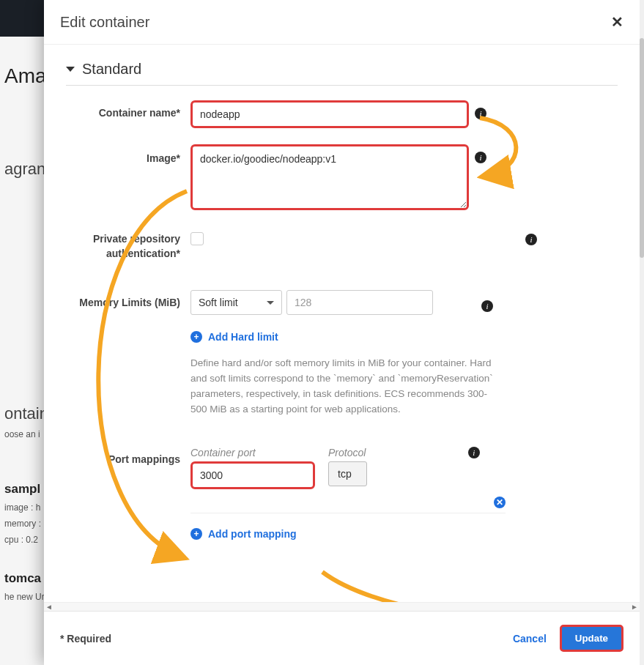 Image resolution: width=644 pixels, height=665 pixels. What do you see at coordinates (128, 457) in the screenshot?
I see `label-port-mappings: Port mappings` at bounding box center [128, 457].